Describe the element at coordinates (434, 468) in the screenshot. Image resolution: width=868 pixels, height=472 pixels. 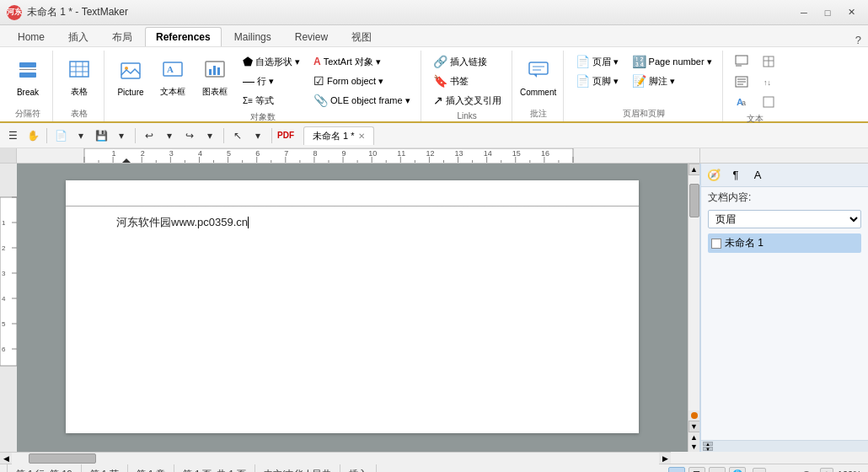
I see `status-bar: 第 1 行, 第 19 第 1 节 第 1 章 第 1 页, 共 1 页 中文(…` at that location.